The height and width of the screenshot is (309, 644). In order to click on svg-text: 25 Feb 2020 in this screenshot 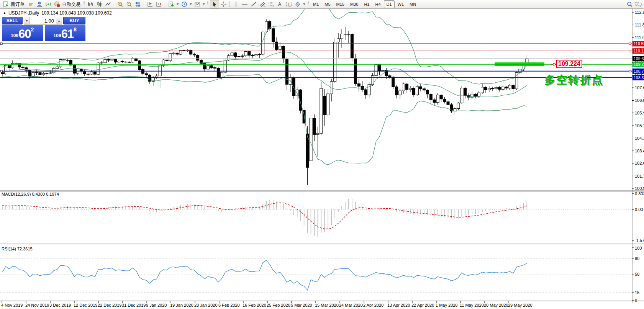, I will do `click(279, 305)`.